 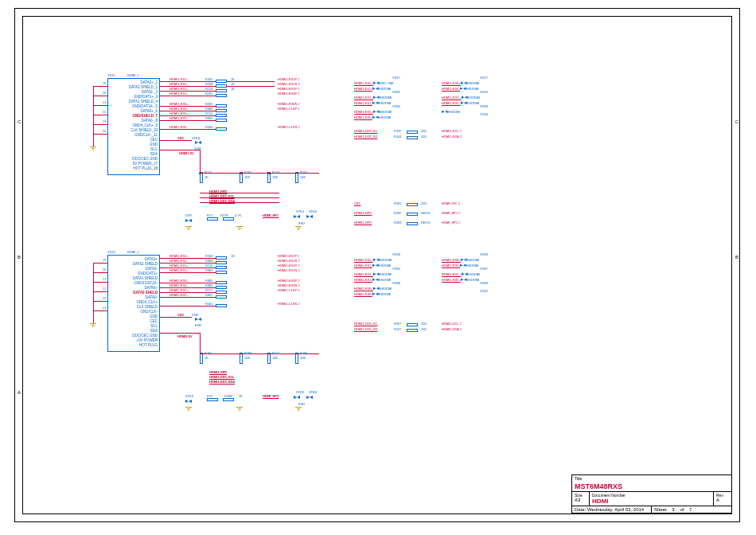 What do you see at coordinates (484, 291) in the screenshot?
I see `vd-ref: VD42` at bounding box center [484, 291].